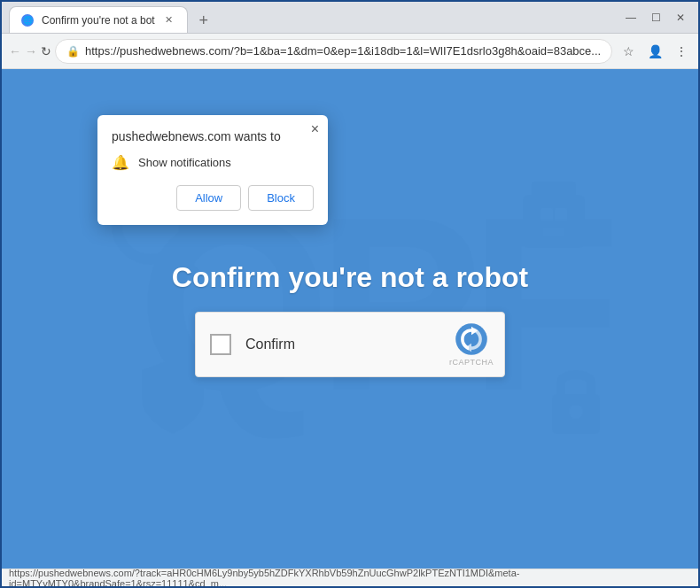 The image size is (700, 588). What do you see at coordinates (27, 20) in the screenshot?
I see `tab-favicon: 🌐` at bounding box center [27, 20].